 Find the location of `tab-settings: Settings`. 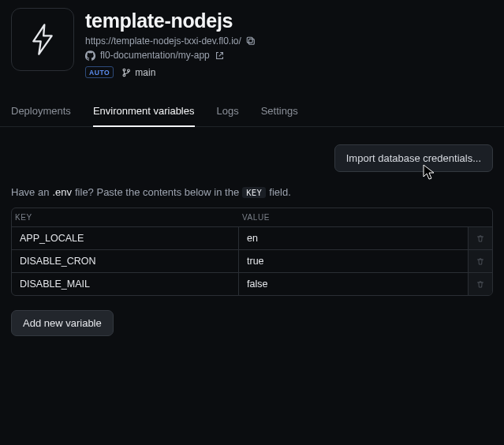

tab-settings: Settings is located at coordinates (279, 112).